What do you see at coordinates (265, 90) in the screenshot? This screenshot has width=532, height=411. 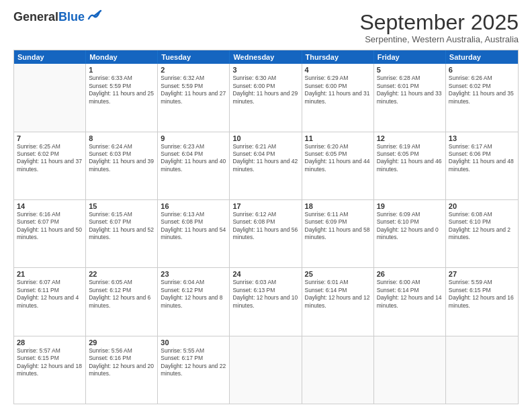 I see `day-info: Sunrise: 6:30 AM Sunset: 6:00 PM Dayligh…` at bounding box center [265, 90].